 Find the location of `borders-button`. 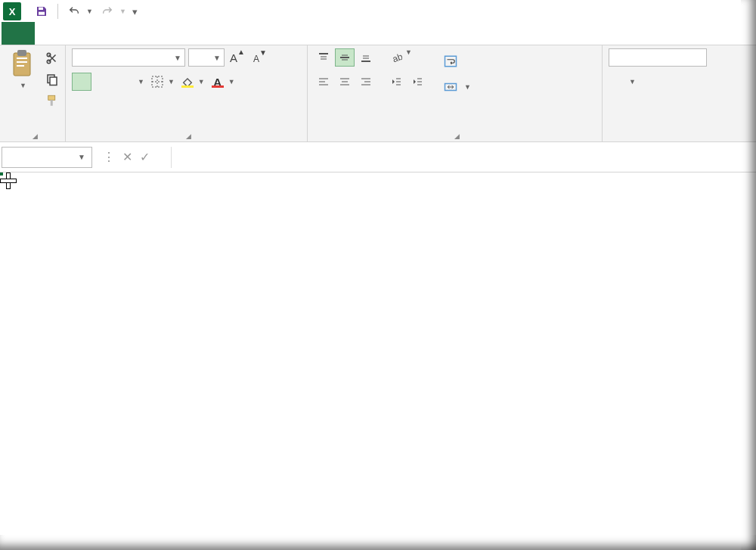

borders-button is located at coordinates (157, 82).